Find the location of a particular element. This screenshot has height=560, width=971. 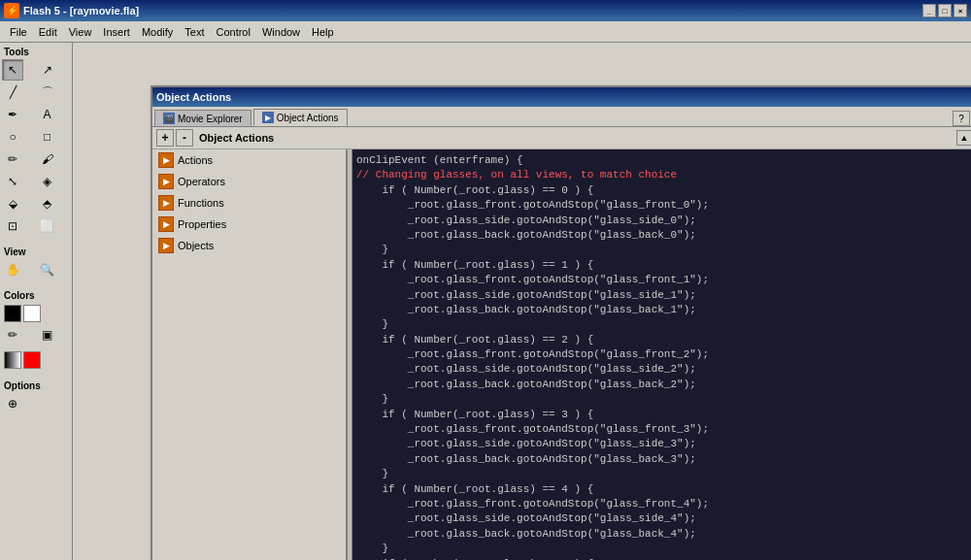

text-tool: A is located at coordinates (48, 115).